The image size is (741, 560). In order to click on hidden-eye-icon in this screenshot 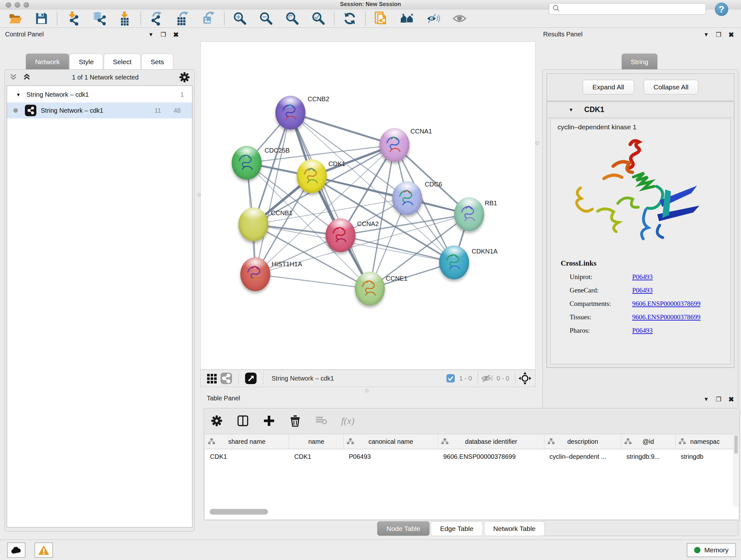, I will do `click(487, 378)`.